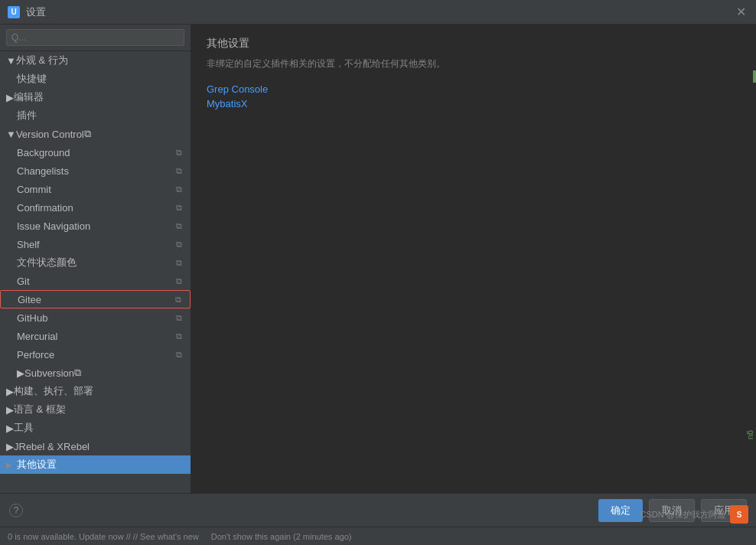 This screenshot has width=756, height=545. Describe the element at coordinates (95, 373) in the screenshot. I see `sidebar-item-subversion: ▶ Subversion ⧉` at that location.